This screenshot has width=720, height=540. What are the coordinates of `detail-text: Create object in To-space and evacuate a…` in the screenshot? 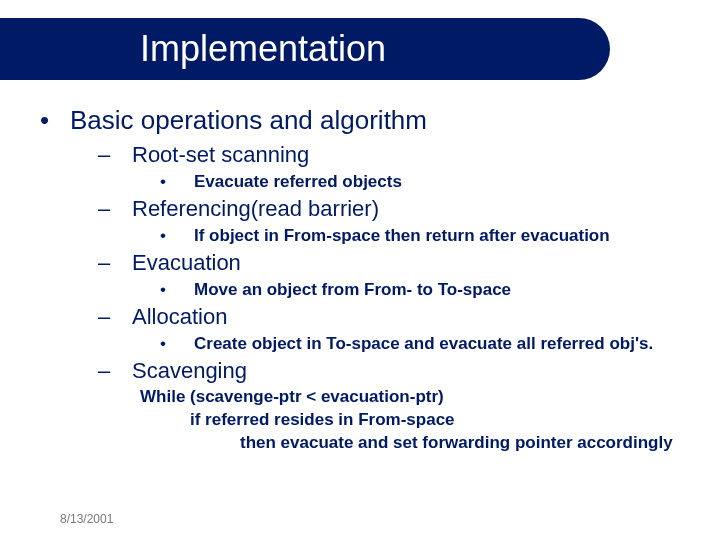 It's located at (424, 344).